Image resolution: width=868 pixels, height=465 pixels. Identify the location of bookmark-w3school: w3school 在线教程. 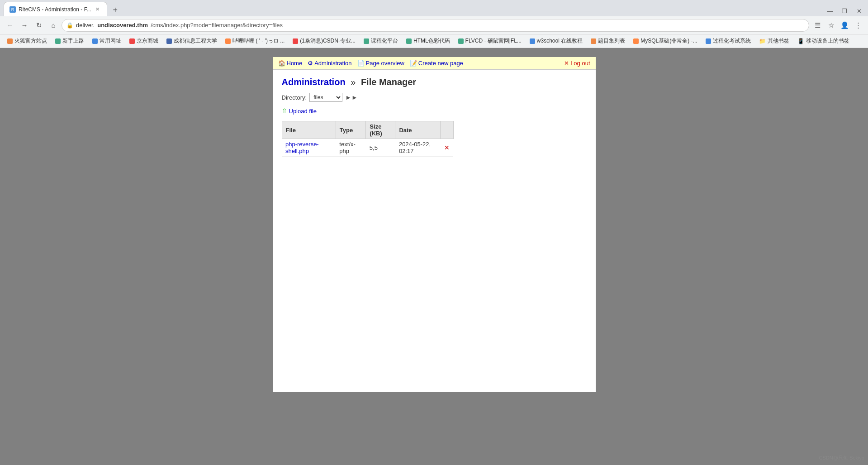
(556, 41).